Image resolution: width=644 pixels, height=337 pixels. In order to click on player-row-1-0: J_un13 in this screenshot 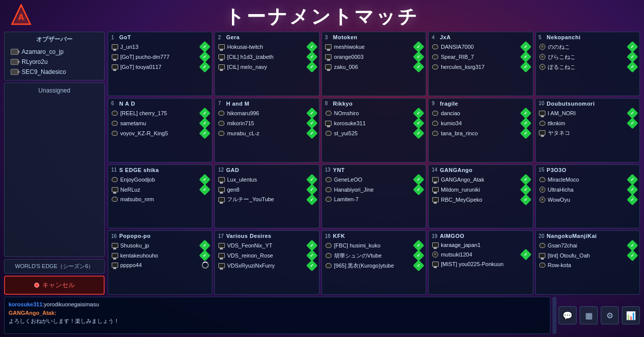, I will do `click(160, 47)`.